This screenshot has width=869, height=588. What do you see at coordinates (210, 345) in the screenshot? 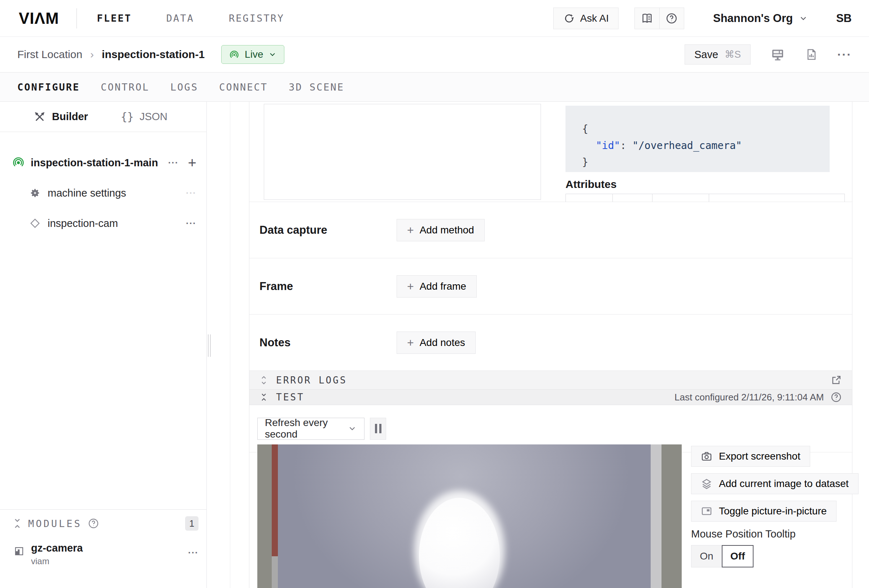
I see `sidebar-resizer-handle` at bounding box center [210, 345].